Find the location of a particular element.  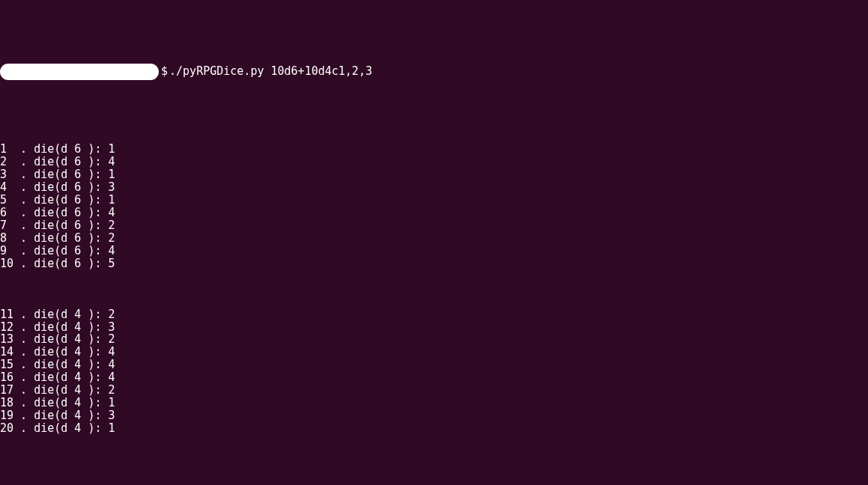

dice-roll-line: 15 . die(d 4 ): 4 is located at coordinates (434, 365).